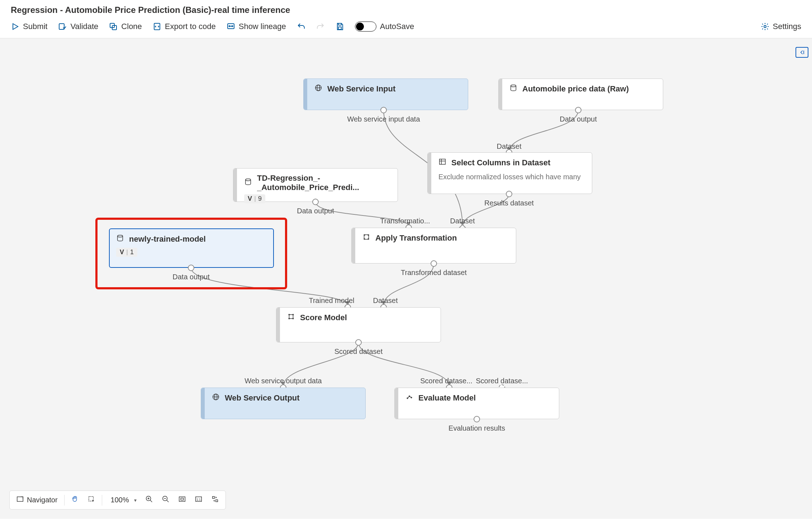 This screenshot has height=526, width=812. What do you see at coordinates (477, 403) in the screenshot?
I see `node-evaluate-model: Evaluate Model` at bounding box center [477, 403].